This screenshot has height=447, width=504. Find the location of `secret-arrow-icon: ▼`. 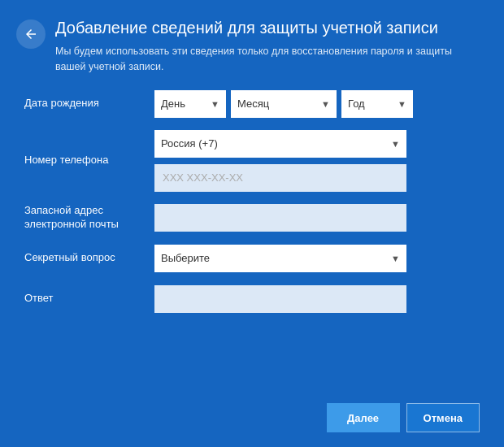

secret-arrow-icon: ▼ is located at coordinates (395, 258).